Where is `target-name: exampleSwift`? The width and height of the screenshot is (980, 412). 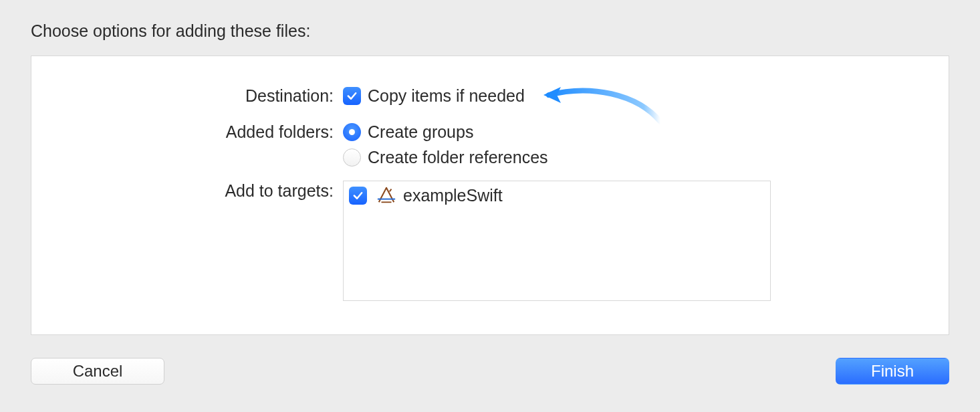 target-name: exampleSwift is located at coordinates (453, 195).